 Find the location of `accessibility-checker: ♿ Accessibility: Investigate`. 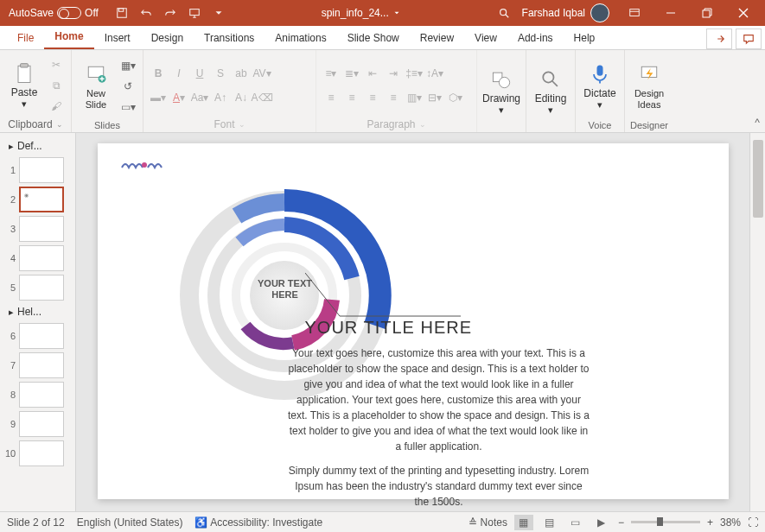

accessibility-checker: ♿ Accessibility: Investigate is located at coordinates (258, 522).